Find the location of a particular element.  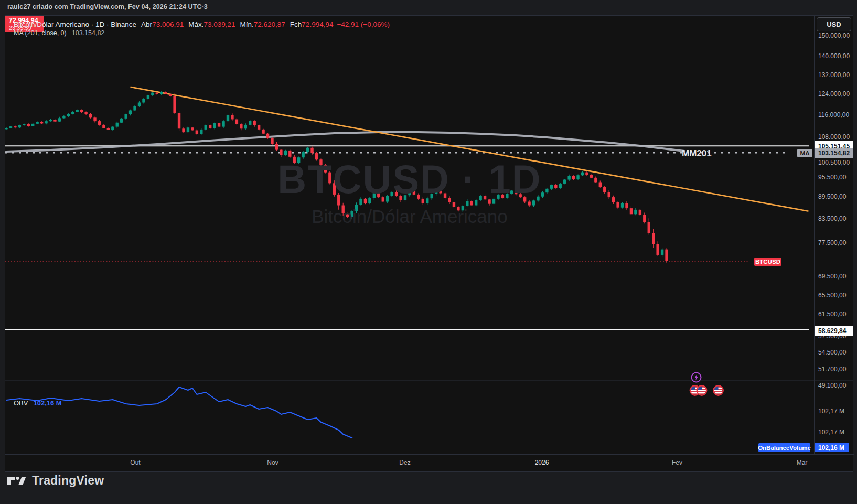

close-value: 72.994,94 is located at coordinates (317, 24).